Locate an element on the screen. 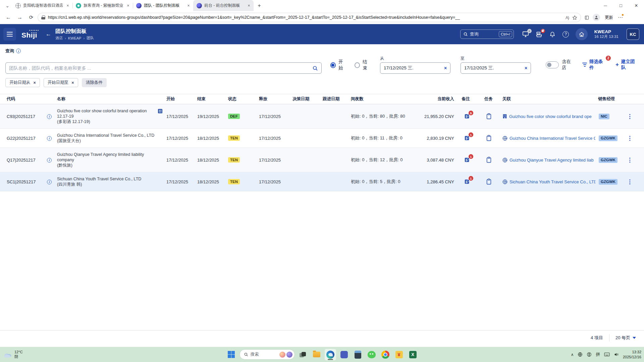  reload-icon is located at coordinates (31, 17).